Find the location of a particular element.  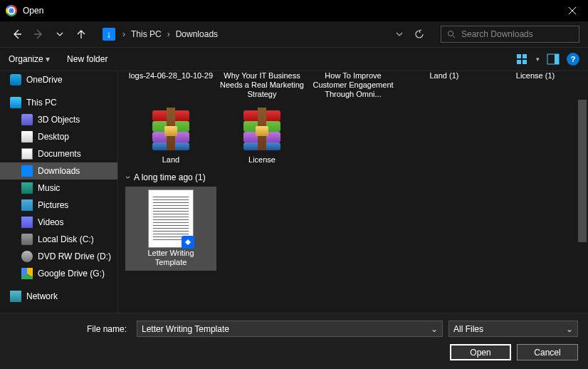

close-button is located at coordinates (572, 11).